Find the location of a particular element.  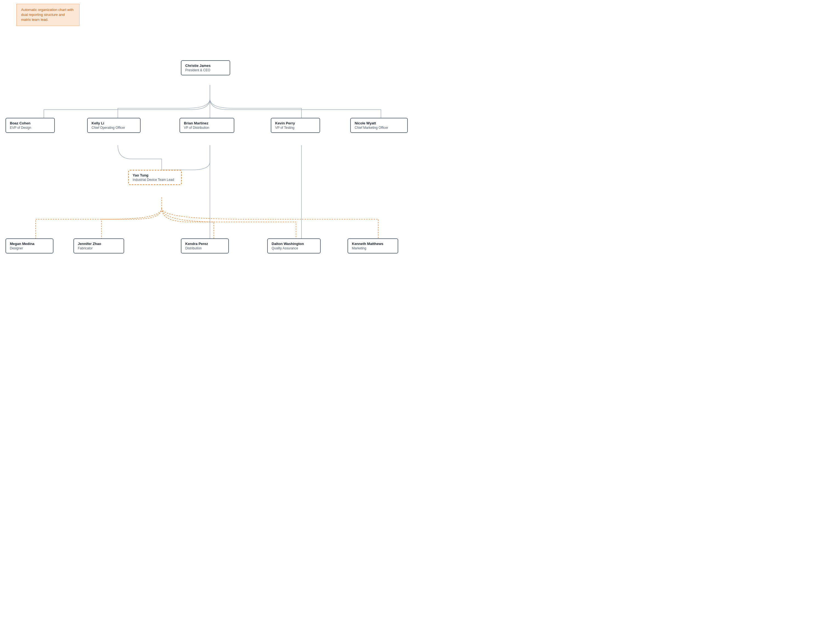

node-brian: Brian Martinez VP of Distribution is located at coordinates (207, 125).